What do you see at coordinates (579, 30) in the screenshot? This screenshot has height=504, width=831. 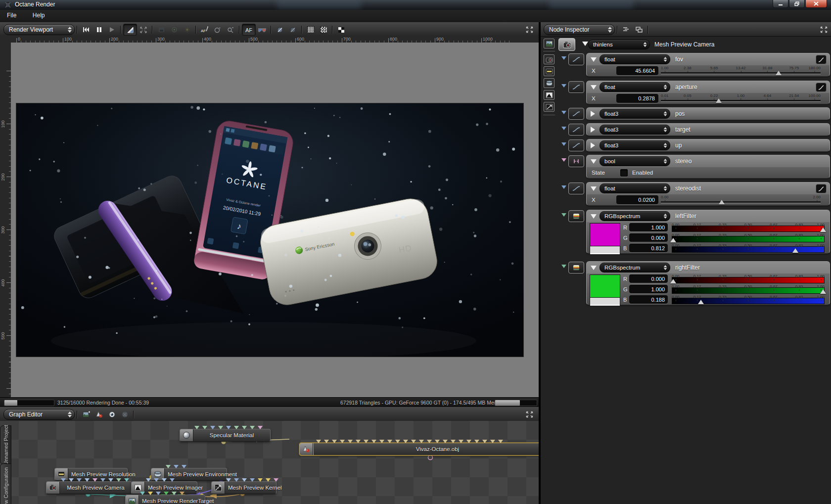 I see `node-inspector-selector-dropdown: Node Inspector` at bounding box center [579, 30].